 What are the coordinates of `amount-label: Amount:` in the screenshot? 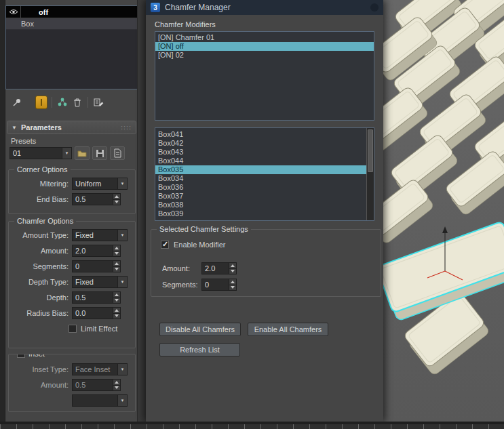 It's located at (180, 268).